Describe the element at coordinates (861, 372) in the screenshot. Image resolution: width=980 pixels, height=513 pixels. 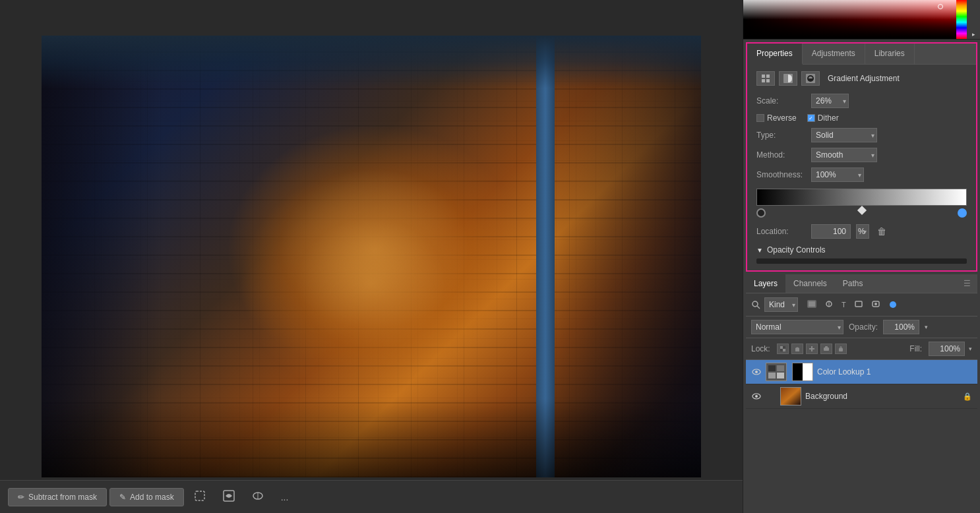
I see `layer-item-color-lookup: Color Lookup 1` at that location.